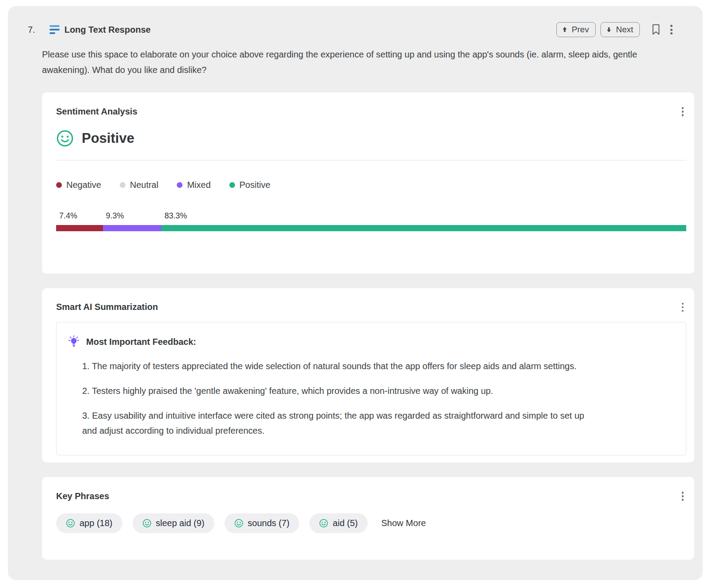 The width and height of the screenshot is (707, 588). I want to click on key-phrases-card: Key Phrases app (18)sleep aid (9)sounds …, so click(368, 518).